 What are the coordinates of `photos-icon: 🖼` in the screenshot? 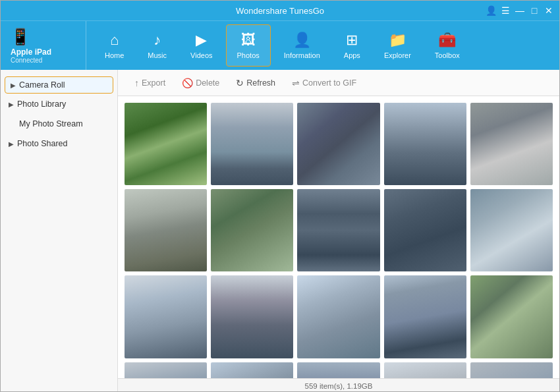 It's located at (248, 40).